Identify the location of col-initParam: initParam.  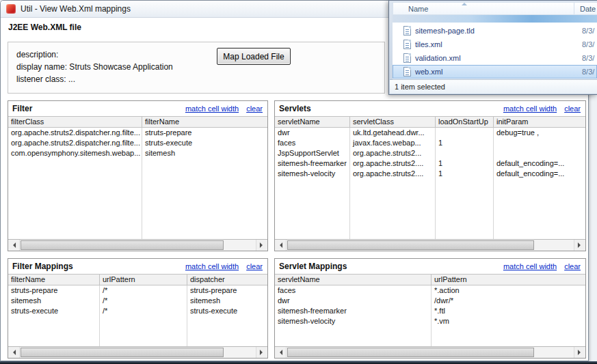
(540, 122).